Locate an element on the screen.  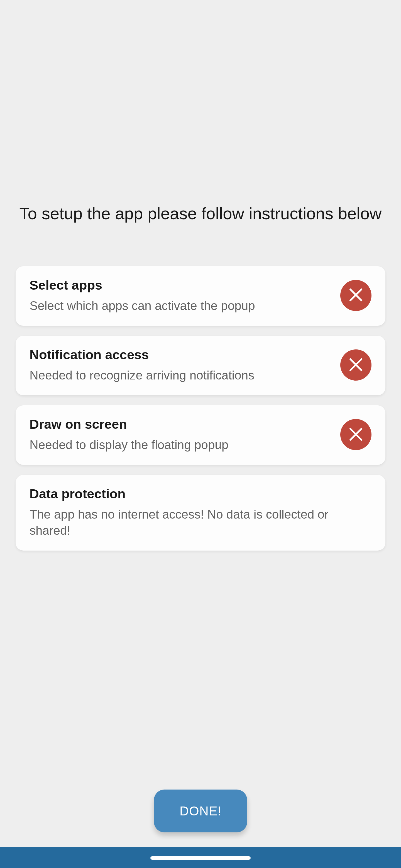
card-subtitle: Needed to display the floating popup is located at coordinates (181, 445).